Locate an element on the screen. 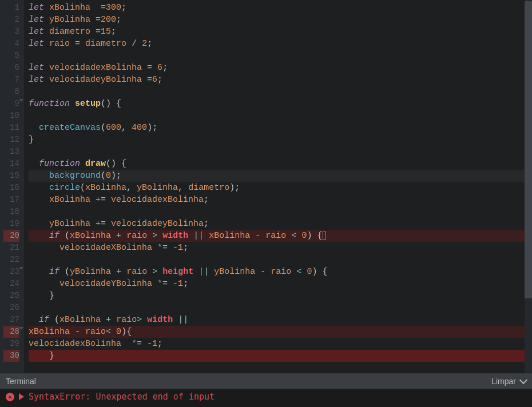 This screenshot has width=532, height=407. code-line: background(0); is located at coordinates (277, 176).